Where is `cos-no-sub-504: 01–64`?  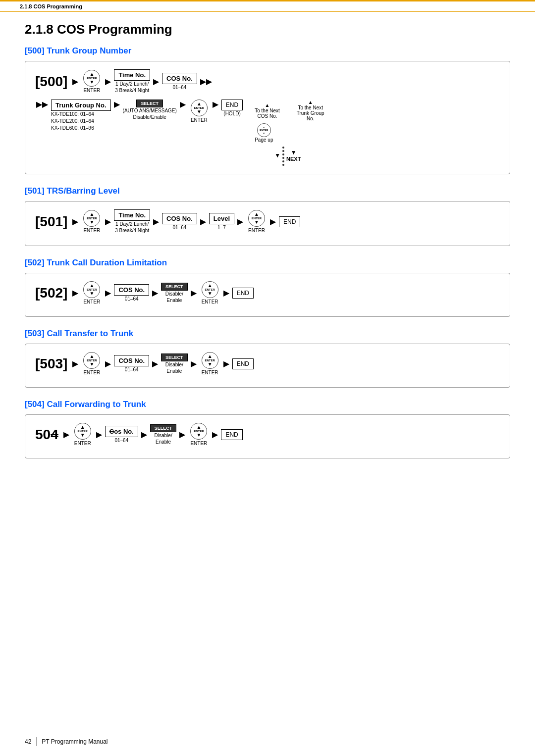
cos-no-sub-504: 01–64 is located at coordinates (121, 441).